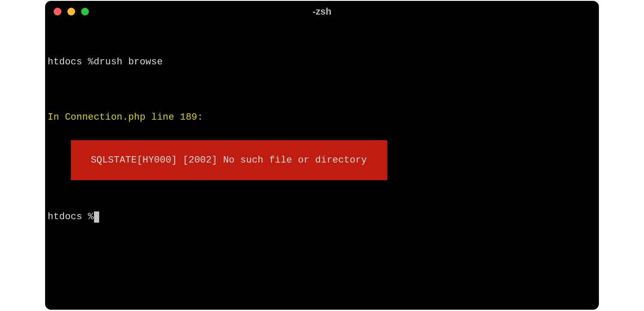 Image resolution: width=644 pixels, height=311 pixels. I want to click on zoom-icon, so click(85, 12).